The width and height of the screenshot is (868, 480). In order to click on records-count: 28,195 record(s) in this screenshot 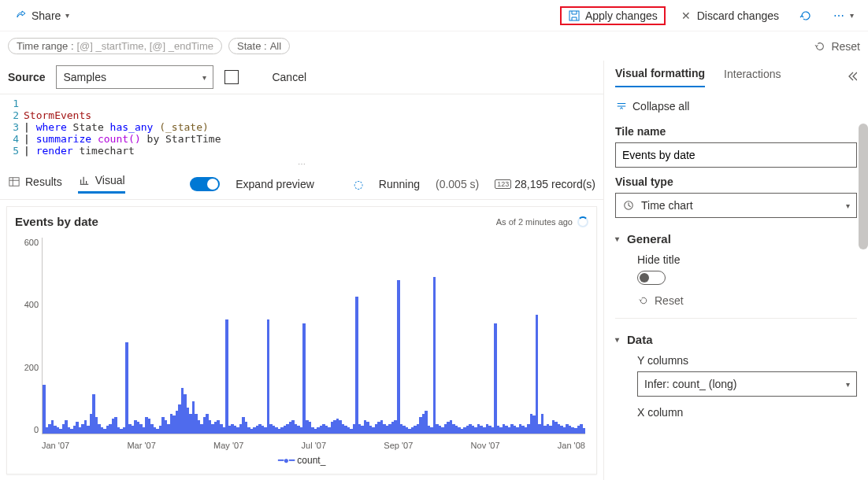, I will do `click(555, 184)`.